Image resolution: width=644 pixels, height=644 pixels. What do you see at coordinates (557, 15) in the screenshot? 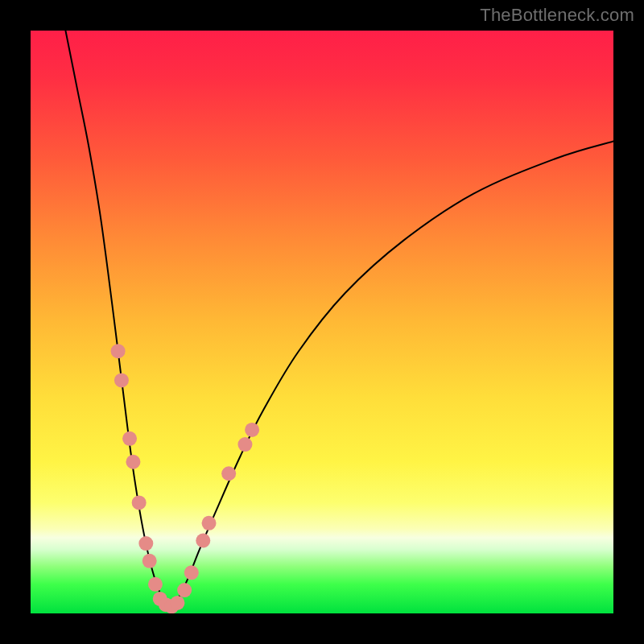
I see `watermark-text: TheBottleneck.com` at bounding box center [557, 15].